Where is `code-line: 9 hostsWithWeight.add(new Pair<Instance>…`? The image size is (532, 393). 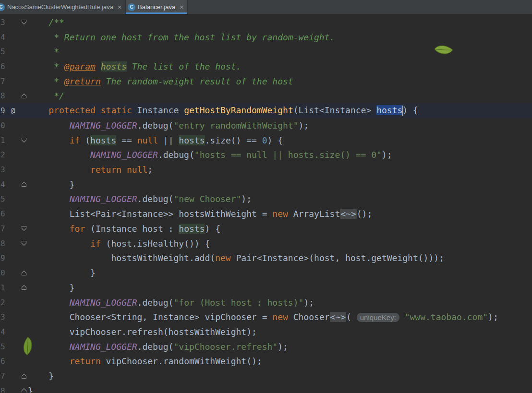
code-line: 9 hostsWithWeight.add(new Pair<Instance>… is located at coordinates (266, 258).